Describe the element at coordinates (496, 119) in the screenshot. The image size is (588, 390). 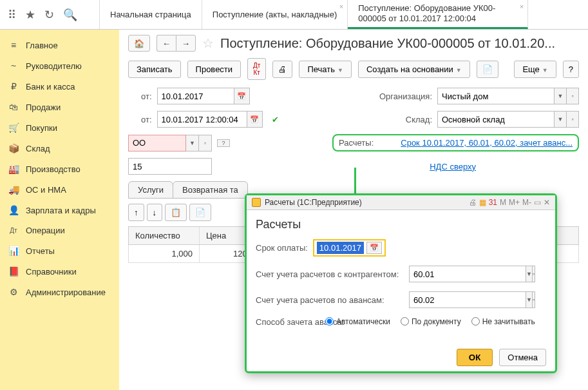
I see `warehouse-field` at that location.